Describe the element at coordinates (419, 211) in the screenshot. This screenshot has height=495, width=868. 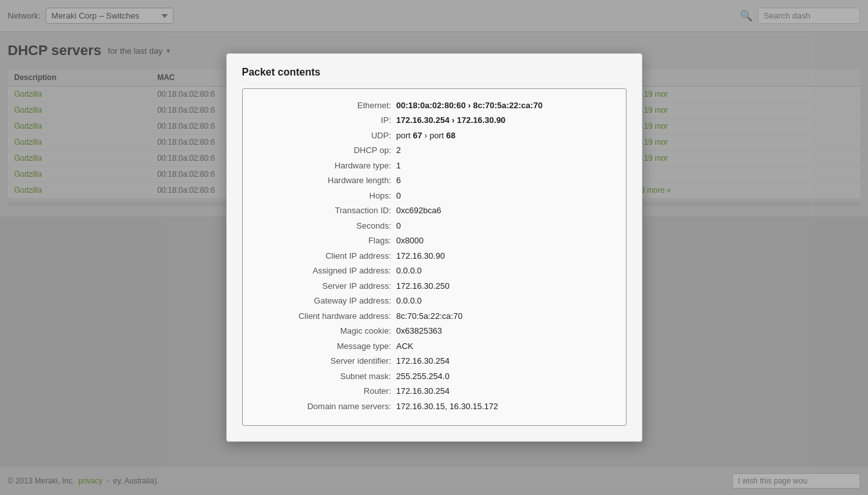
I see `packet-value: 0xc692bca6` at that location.